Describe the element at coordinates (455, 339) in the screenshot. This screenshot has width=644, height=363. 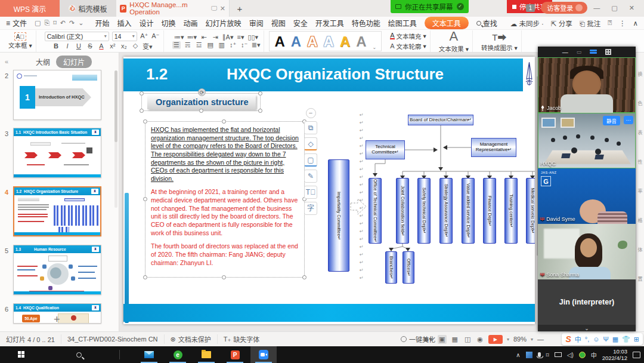
I see `slide-sorter-icon: ▦` at that location.